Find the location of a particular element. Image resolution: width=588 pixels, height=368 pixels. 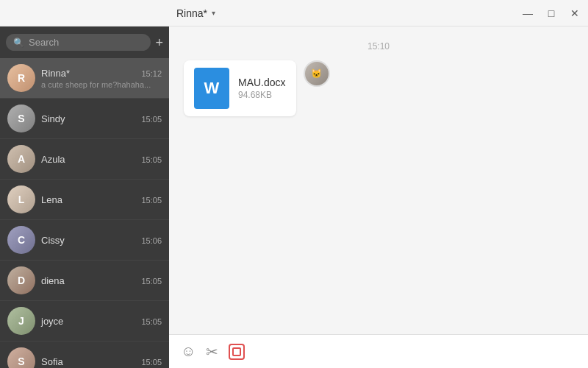

avatar: C is located at coordinates (21, 240).